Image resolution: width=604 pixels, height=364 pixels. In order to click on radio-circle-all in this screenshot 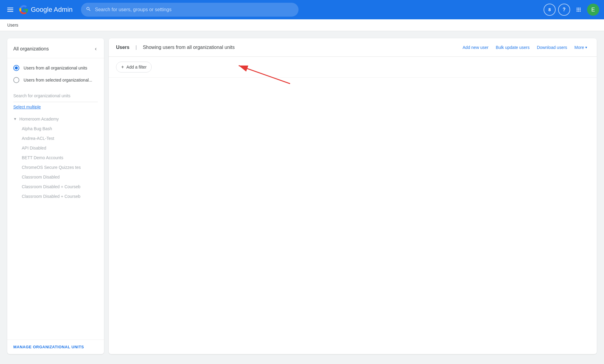, I will do `click(16, 68)`.